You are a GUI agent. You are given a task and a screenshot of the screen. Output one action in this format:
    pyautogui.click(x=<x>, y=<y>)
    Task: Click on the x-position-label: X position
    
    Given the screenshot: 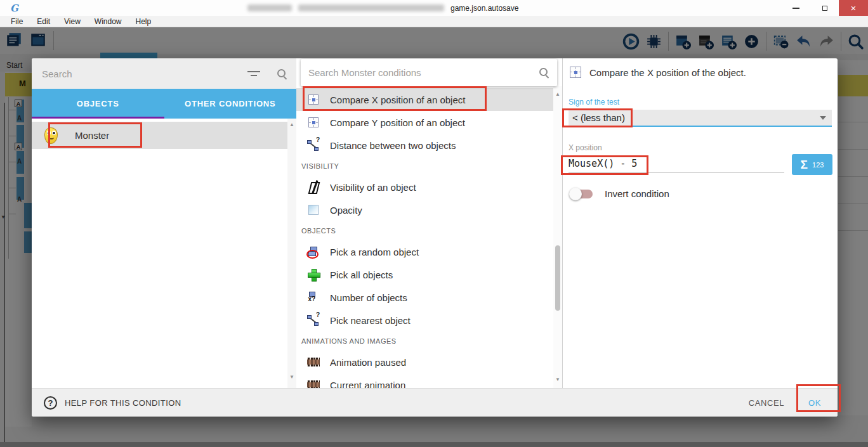 What is the action you would take?
    pyautogui.click(x=585, y=148)
    